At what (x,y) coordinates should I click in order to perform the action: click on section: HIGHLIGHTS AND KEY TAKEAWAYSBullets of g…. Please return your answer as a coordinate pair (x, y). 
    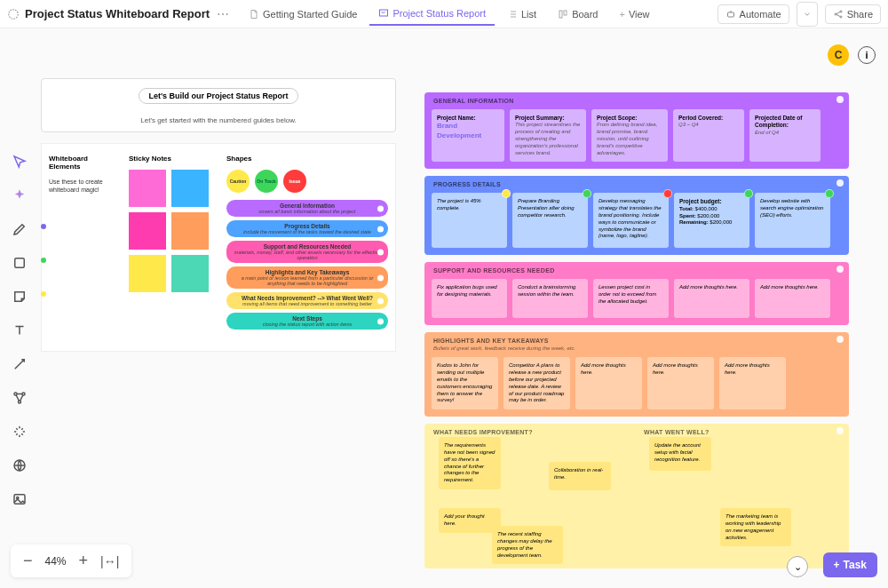
    Looking at the image, I should click on (637, 375).